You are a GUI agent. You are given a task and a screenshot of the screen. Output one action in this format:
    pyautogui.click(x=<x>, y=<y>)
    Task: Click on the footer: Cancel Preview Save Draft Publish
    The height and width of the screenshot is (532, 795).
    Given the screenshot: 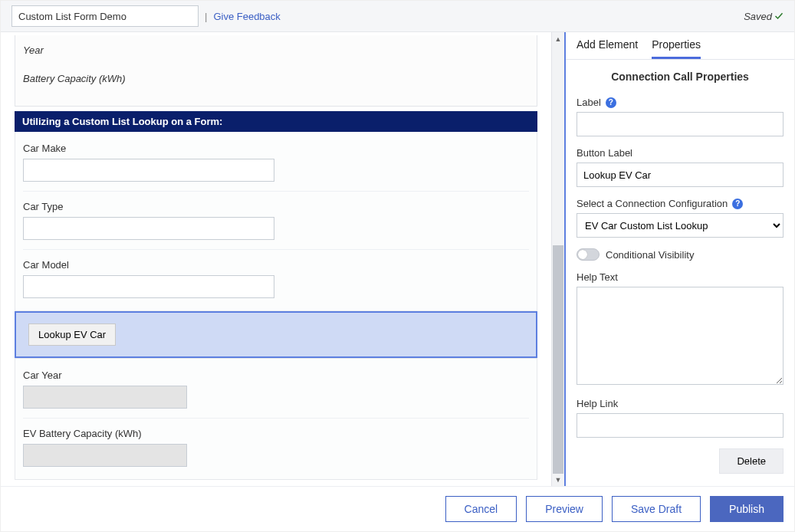 What is the action you would take?
    pyautogui.click(x=397, y=509)
    